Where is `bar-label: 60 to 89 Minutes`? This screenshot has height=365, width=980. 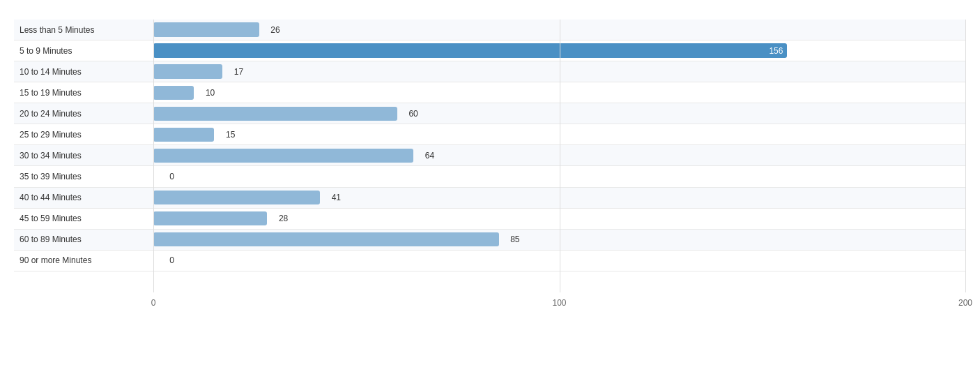 bar-label: 60 to 89 Minutes is located at coordinates (84, 239).